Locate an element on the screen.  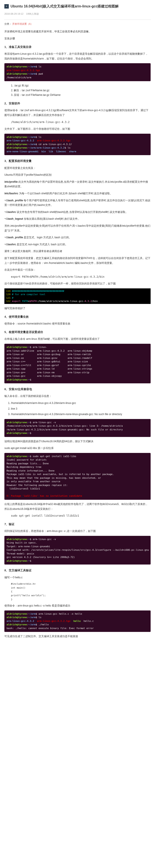
step4-title: 4、使环境变量生效 is located at coordinates (78, 317).